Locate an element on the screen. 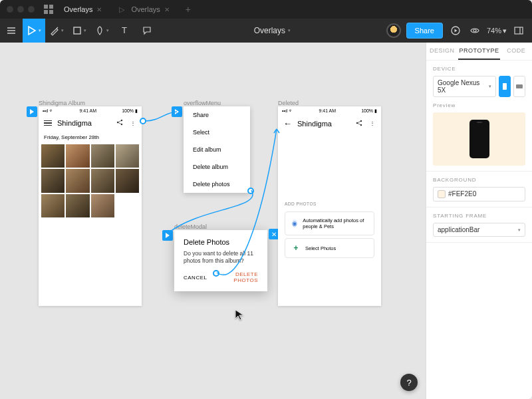 This screenshot has height=399, width=532. pen-tool: ▾ is located at coordinates (57, 31).